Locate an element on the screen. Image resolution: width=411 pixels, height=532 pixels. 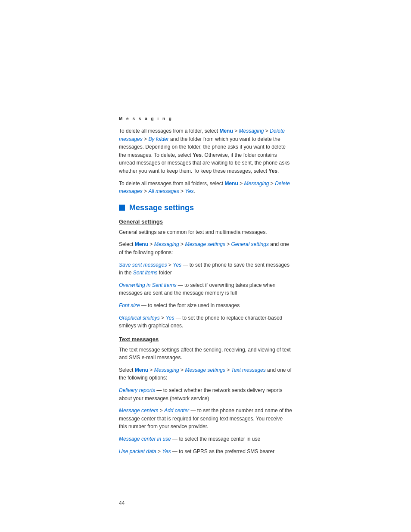
menu-link-tm: Menu is located at coordinates (141, 370).